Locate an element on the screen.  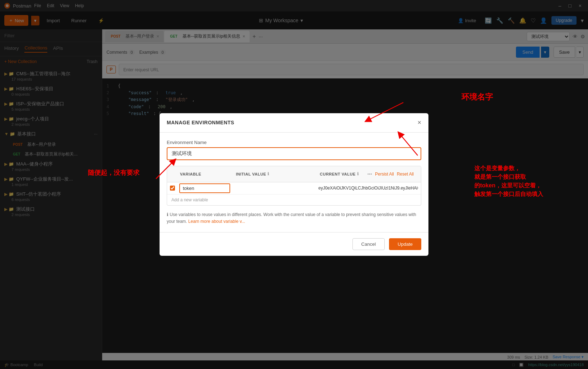
current-value-input is located at coordinates (368, 188).